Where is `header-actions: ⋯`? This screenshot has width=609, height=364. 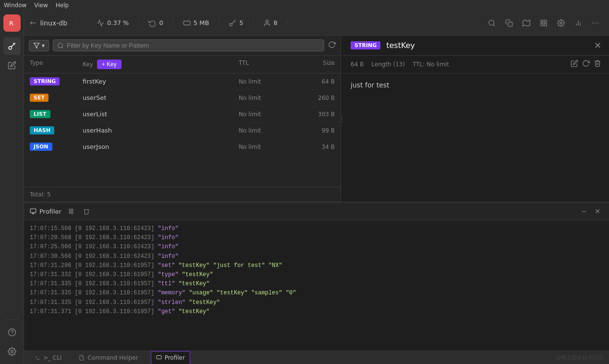
header-actions: ⋯ is located at coordinates (544, 23).